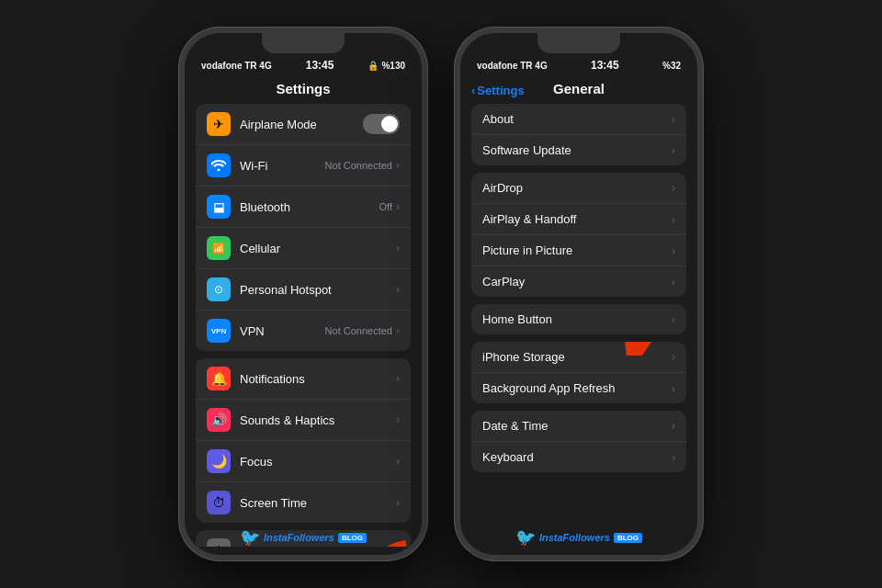 This screenshot has width=882, height=588. Describe the element at coordinates (498, 90) in the screenshot. I see `back-button: ‹ Settings` at that location.